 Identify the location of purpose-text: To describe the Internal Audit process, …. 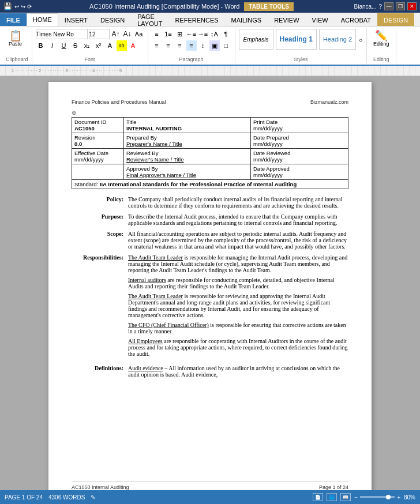
(238, 220).